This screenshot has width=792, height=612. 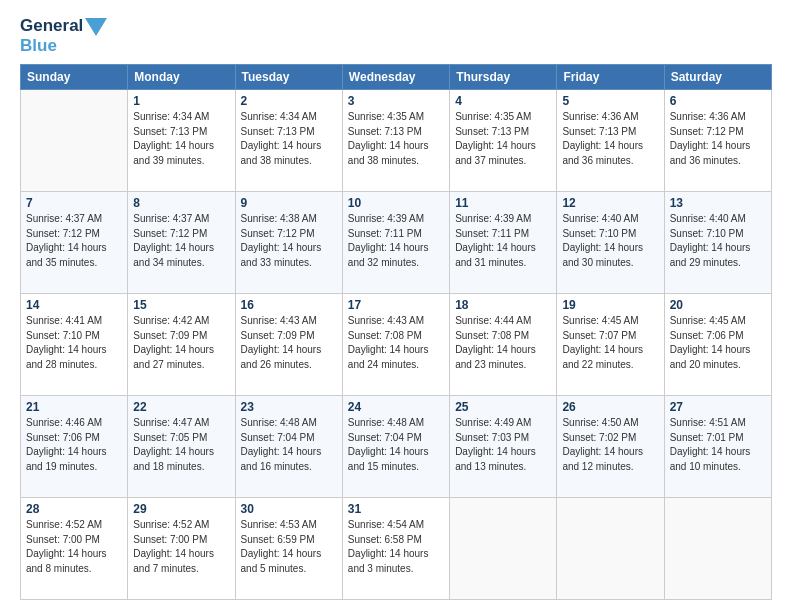 What do you see at coordinates (396, 78) in the screenshot?
I see `col-header-wednesday: Wednesday` at bounding box center [396, 78].